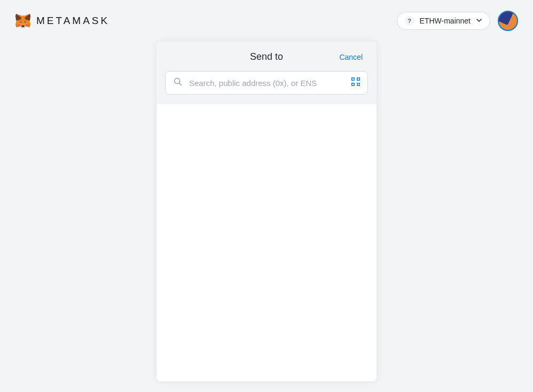 The width and height of the screenshot is (533, 392). I want to click on search-icon, so click(178, 83).